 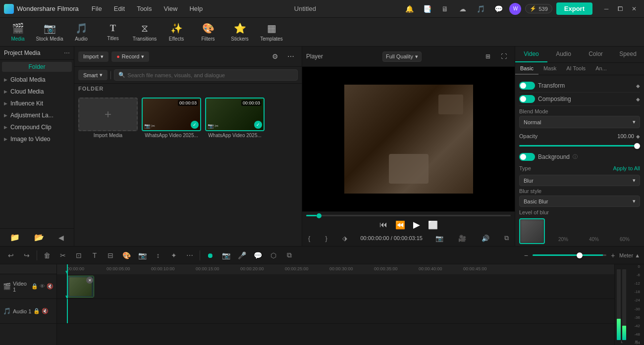 What do you see at coordinates (291, 56) in the screenshot?
I see `more-icon: ⋯` at bounding box center [291, 56].